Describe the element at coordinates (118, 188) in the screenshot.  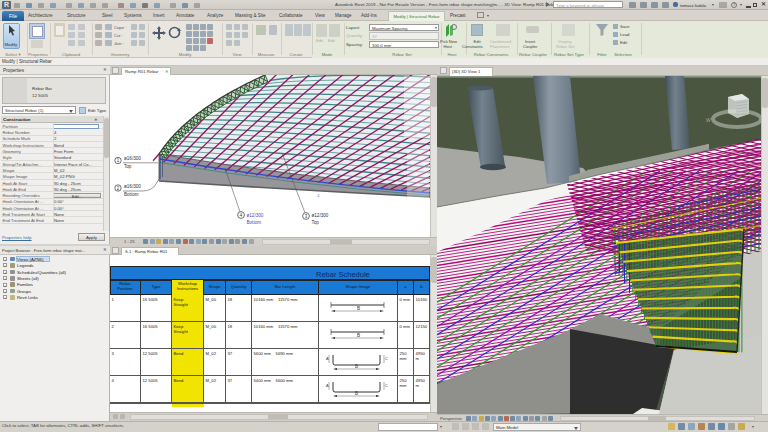
I see `svg-text: 2` at that location.